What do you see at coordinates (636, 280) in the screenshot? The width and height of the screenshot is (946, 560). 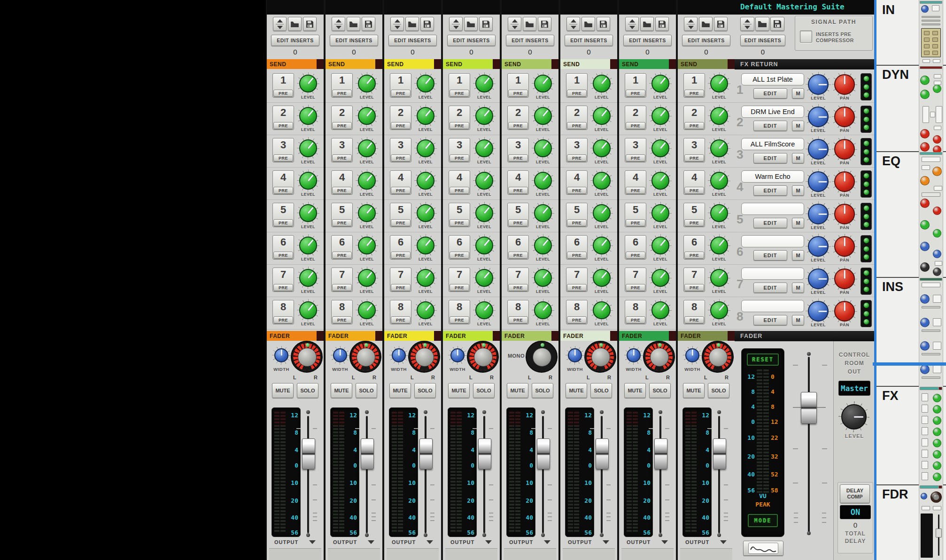 I see `send-select-button: 7PRE` at bounding box center [636, 280].